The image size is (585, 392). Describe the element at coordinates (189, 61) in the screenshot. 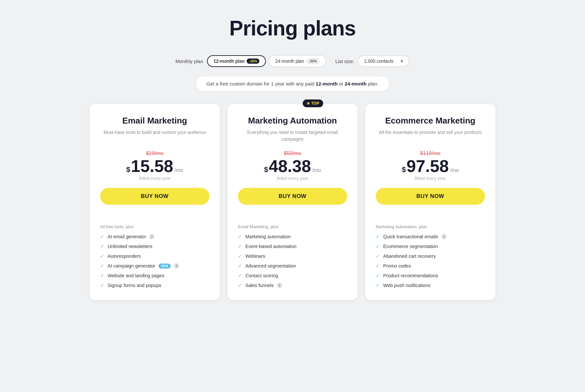

I see `monthly-plan-label: Monthly plan` at that location.